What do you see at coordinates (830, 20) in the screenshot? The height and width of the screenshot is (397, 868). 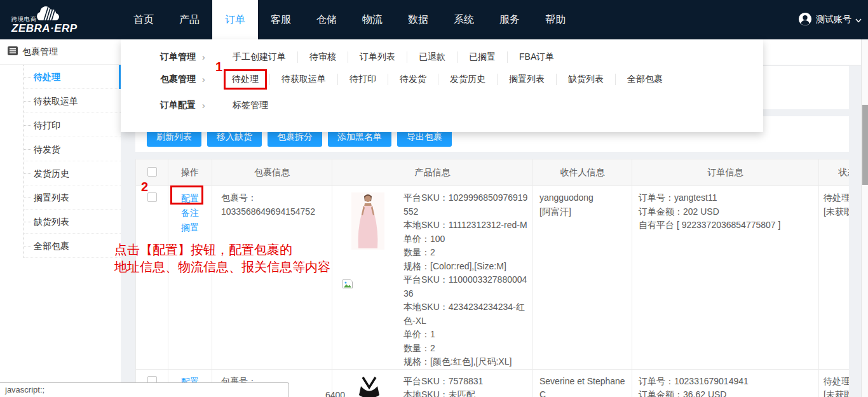 I see `user-account-menu: 测试账号` at bounding box center [830, 20].